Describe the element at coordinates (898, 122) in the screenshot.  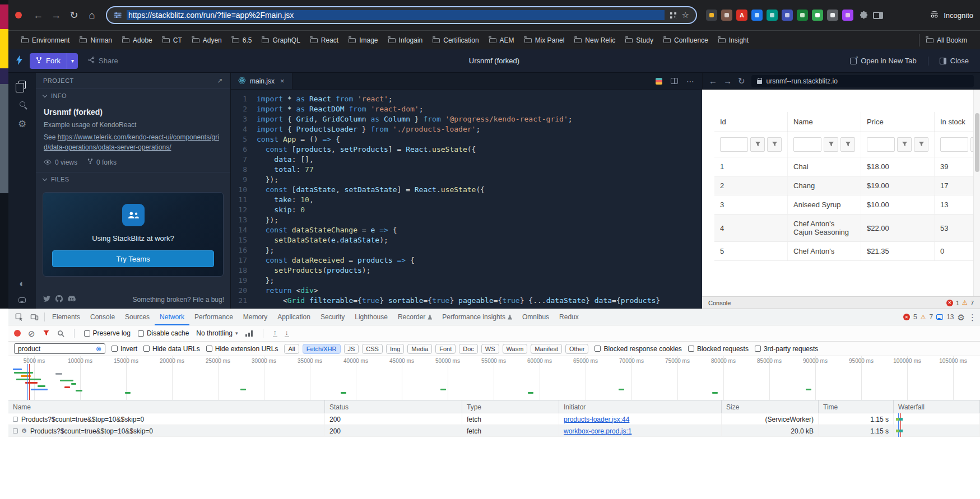
I see `grid-column-header: Price` at that location.